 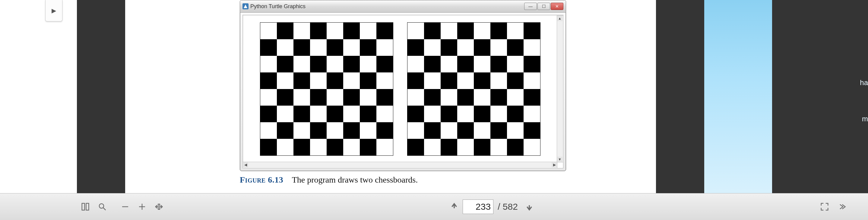 What do you see at coordinates (54, 11) in the screenshot?
I see `sidebar-expand-handle: ▶` at bounding box center [54, 11].